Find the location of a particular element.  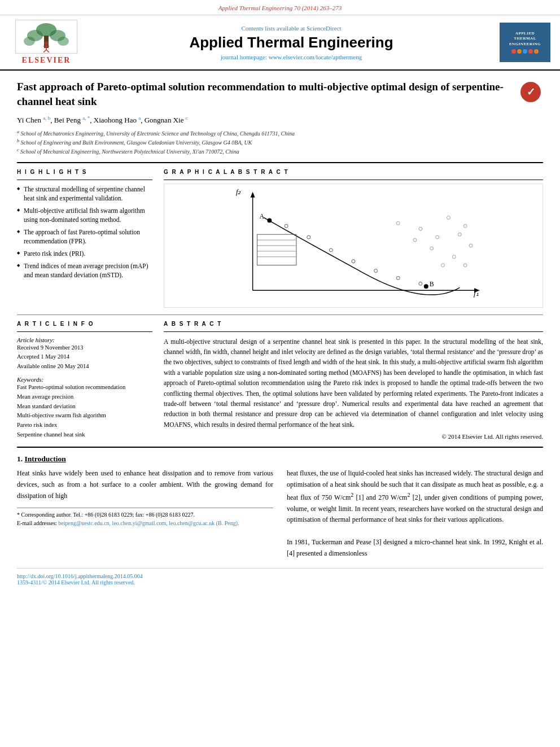

article-history: Article history: Received 9 November 201… is located at coordinates (85, 354).